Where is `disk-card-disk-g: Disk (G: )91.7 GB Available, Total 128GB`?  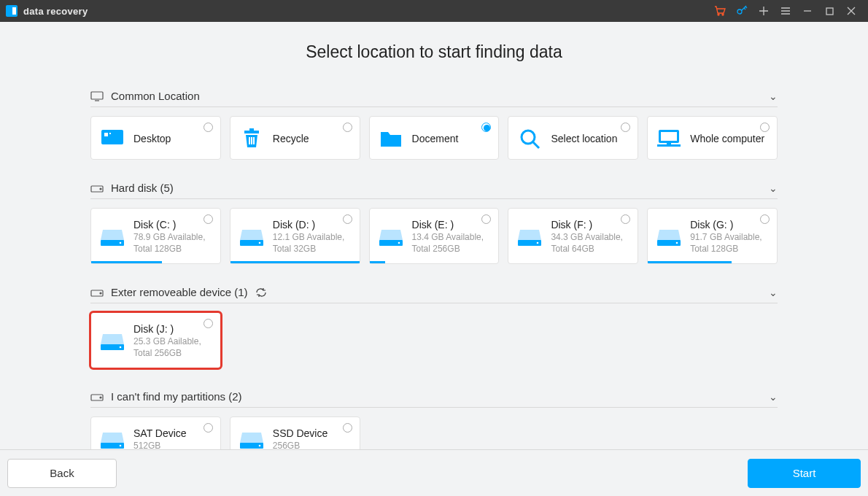
disk-card-disk-g: Disk (G: )91.7 GB Available, Total 128GB is located at coordinates (712, 236).